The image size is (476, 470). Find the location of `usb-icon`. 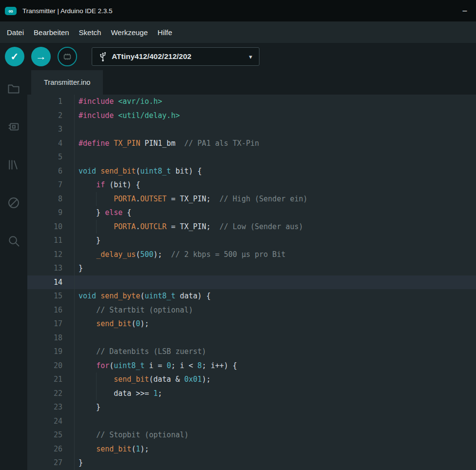

usb-icon is located at coordinates (103, 57).